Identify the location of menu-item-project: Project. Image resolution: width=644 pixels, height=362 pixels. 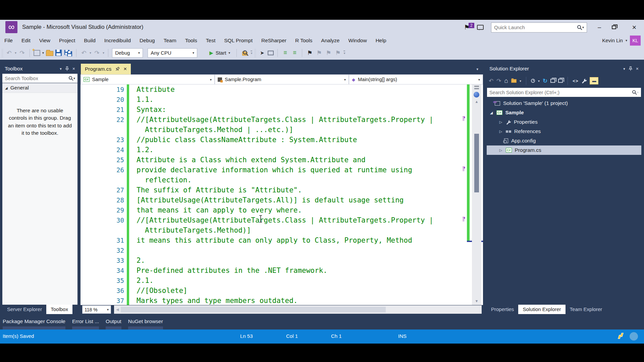
(67, 40).